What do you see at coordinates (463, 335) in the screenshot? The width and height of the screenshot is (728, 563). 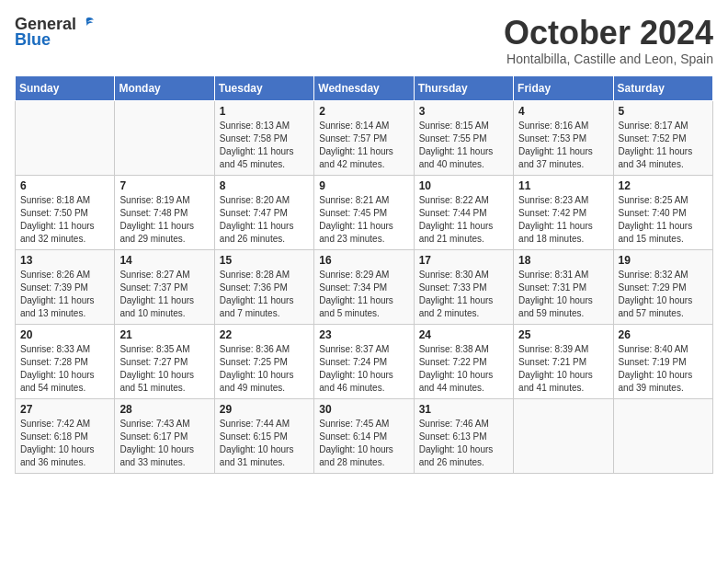 I see `day-number: 24` at bounding box center [463, 335].